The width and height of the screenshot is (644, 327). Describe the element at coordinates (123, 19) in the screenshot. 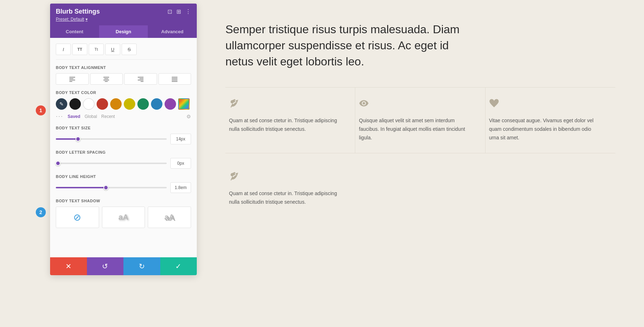

I see `preset-label: Preset: Default ▾` at that location.